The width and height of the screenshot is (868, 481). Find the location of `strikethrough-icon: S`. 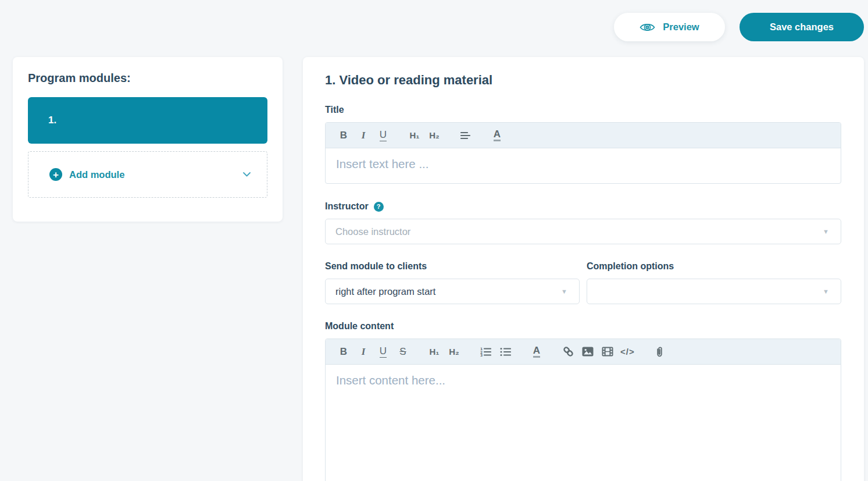

strikethrough-icon: S is located at coordinates (403, 351).